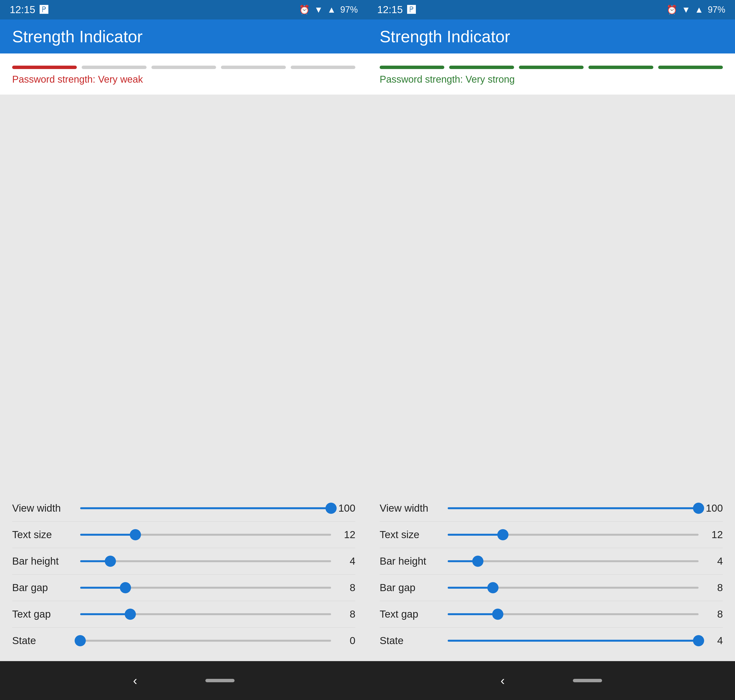 The width and height of the screenshot is (735, 700). I want to click on value-text-gap-left: 8, so click(345, 614).